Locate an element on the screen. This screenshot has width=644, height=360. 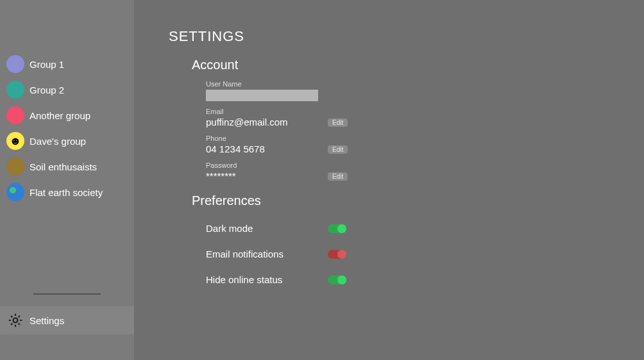
sidebar-bottom: Settings is located at coordinates (67, 327).